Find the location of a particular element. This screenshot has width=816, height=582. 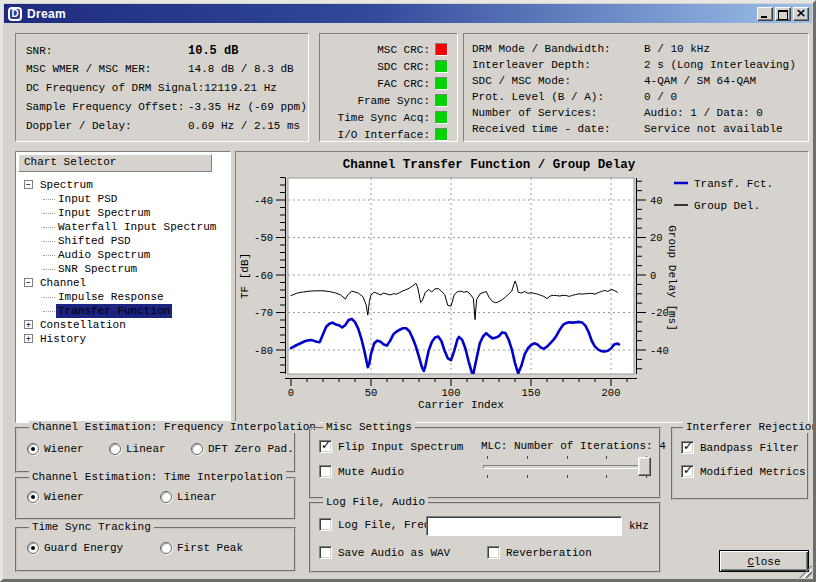

svg-text: Transf. Fct. is located at coordinates (734, 184).